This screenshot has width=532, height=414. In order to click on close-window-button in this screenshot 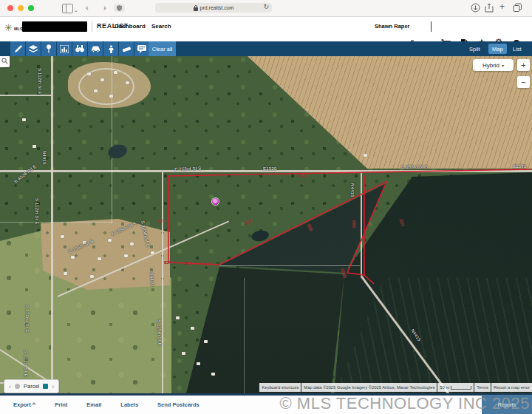, I will do `click(10, 8)`.